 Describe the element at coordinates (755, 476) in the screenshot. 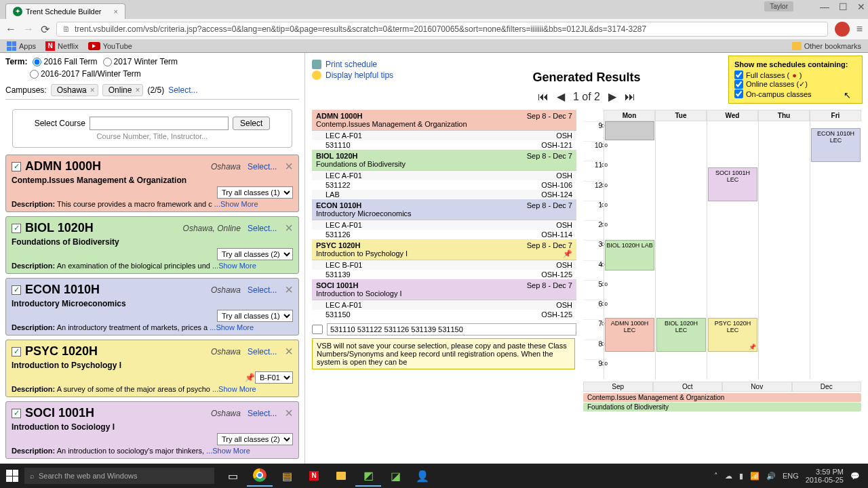

I see `tray-wifi-icon: 📶` at that location.